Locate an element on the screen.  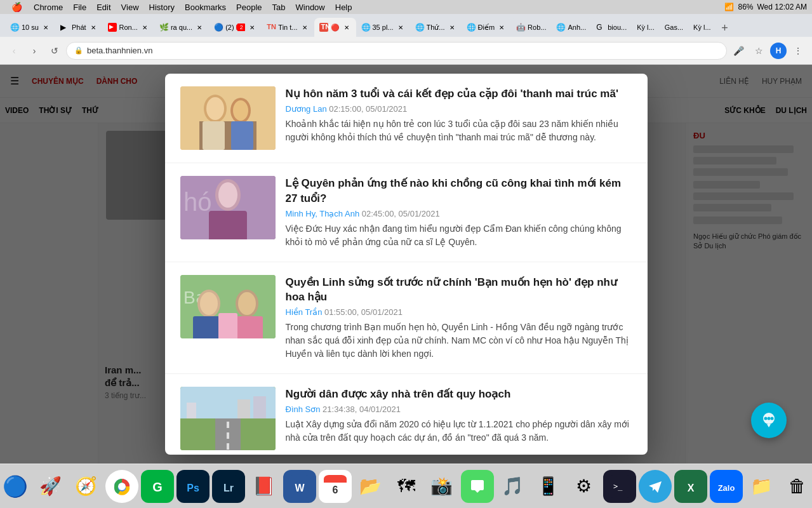
article-excerpt-3: Trong chương trình Bạn muốn hẹn hò, Quyề… is located at coordinates (459, 340).